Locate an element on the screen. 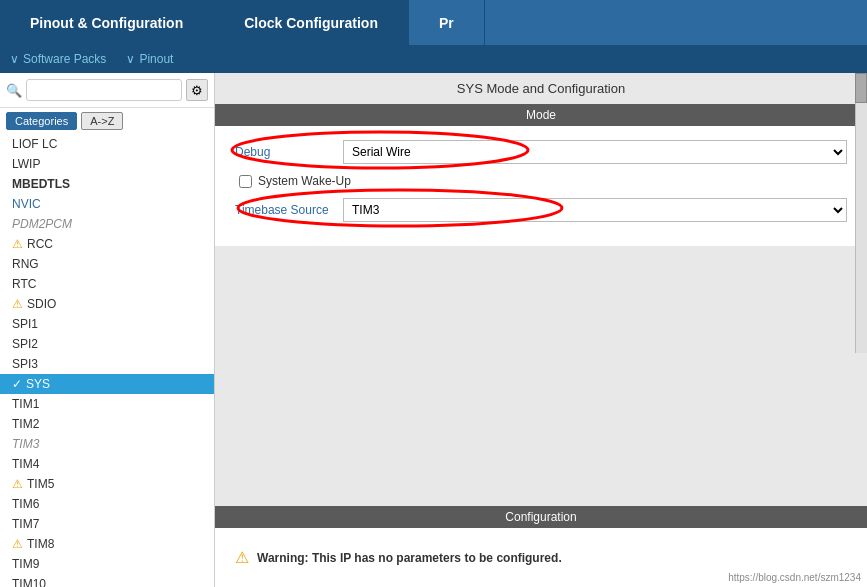  timebase-row: Timebase Source TIM3 is located at coordinates (541, 210).